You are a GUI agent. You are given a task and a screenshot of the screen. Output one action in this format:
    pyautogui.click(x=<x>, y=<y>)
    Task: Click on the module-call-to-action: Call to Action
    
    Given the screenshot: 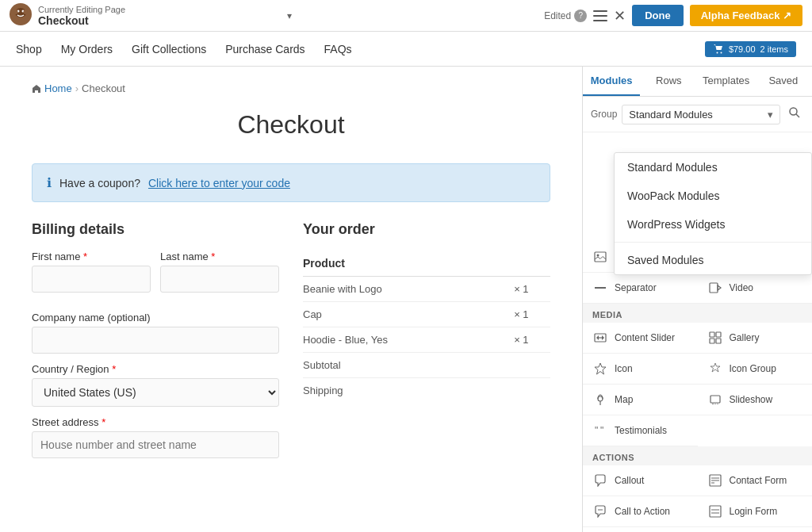 What is the action you would take?
    pyautogui.click(x=641, y=512)
    